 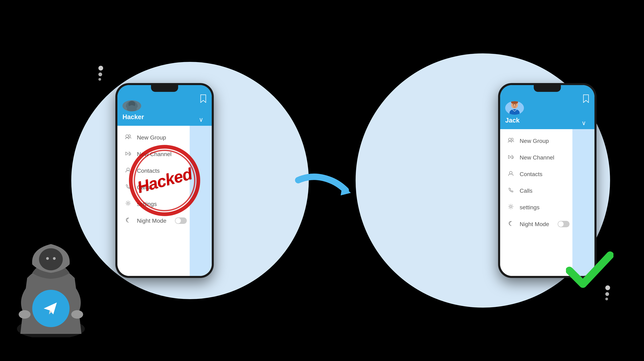 I want to click on right-contacts-icon, so click(x=511, y=174).